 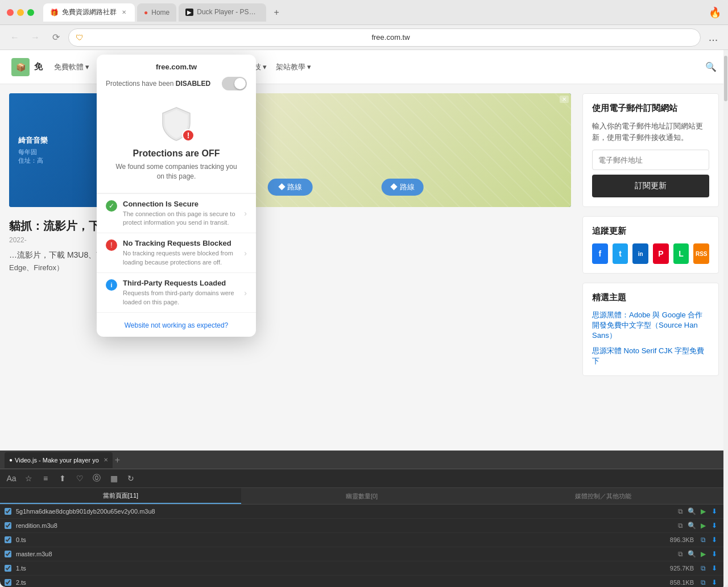 I want to click on file-size-3: 896.3KB, so click(x=677, y=540).